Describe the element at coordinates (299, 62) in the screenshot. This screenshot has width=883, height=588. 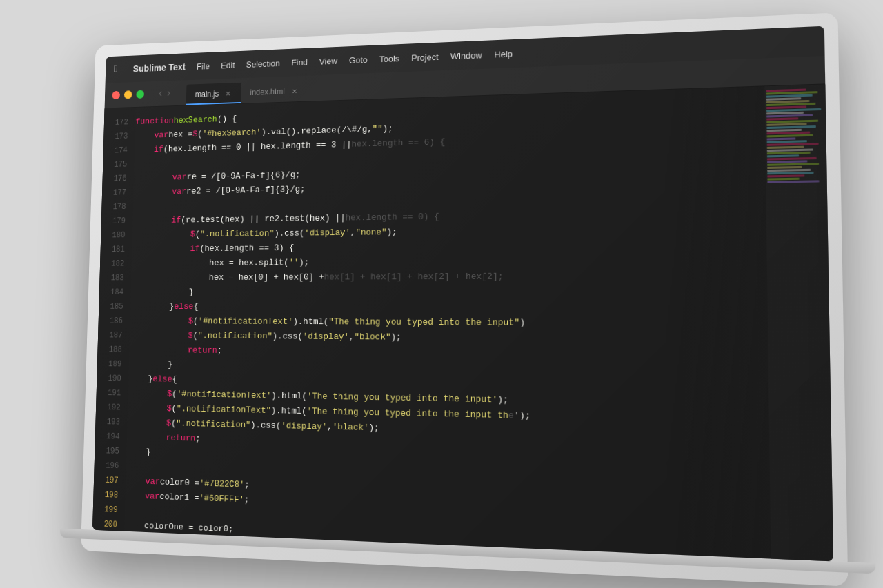
I see `menu-find: Find` at that location.